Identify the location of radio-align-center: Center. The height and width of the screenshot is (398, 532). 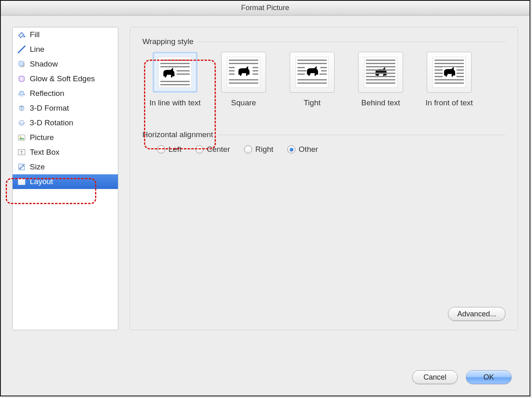
(213, 149).